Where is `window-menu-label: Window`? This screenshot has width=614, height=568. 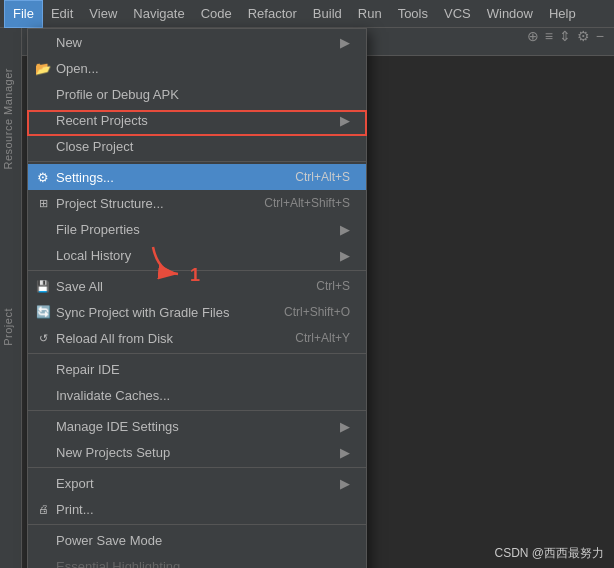 window-menu-label: Window is located at coordinates (510, 14).